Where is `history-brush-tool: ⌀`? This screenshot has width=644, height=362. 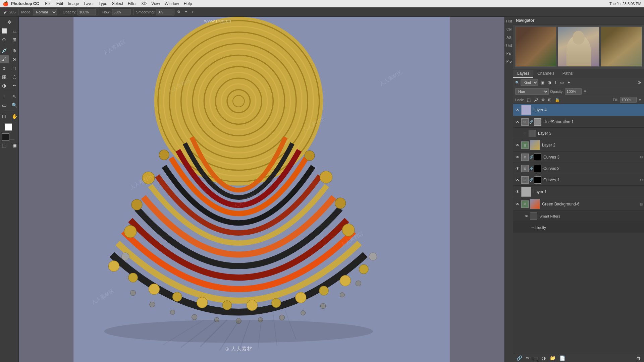
history-brush-tool: ⌀ is located at coordinates (5, 68).